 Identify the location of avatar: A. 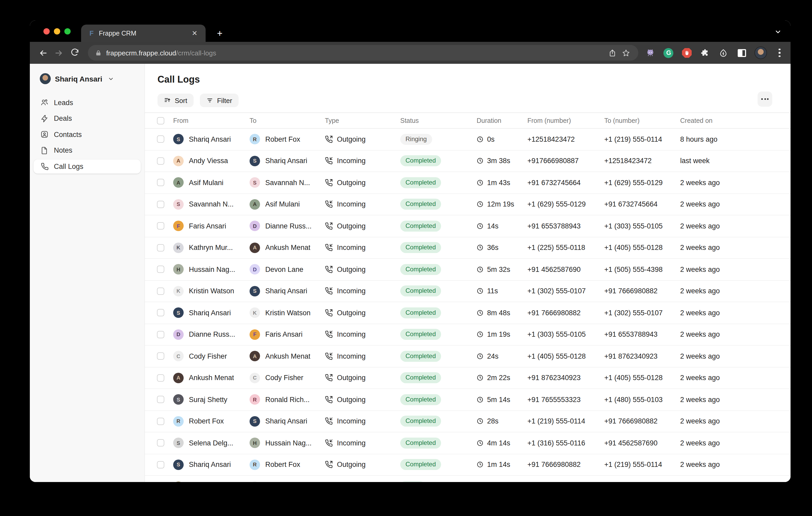
(179, 161).